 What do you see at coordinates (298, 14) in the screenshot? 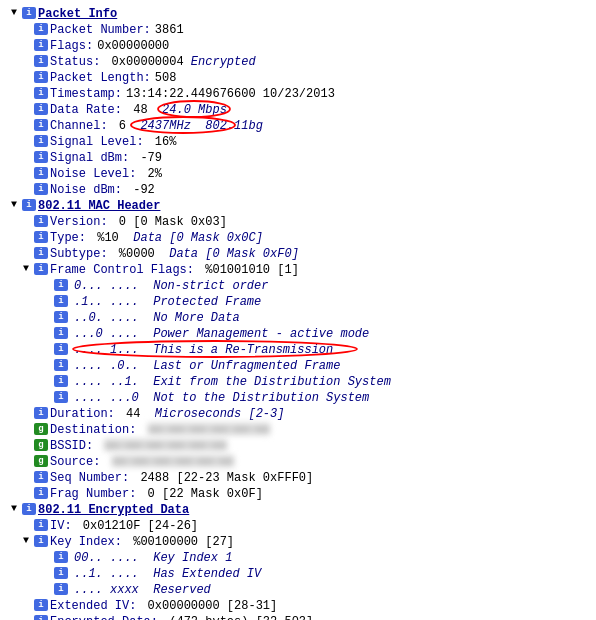
I see `packet-info-header: i Packet Info` at bounding box center [298, 14].